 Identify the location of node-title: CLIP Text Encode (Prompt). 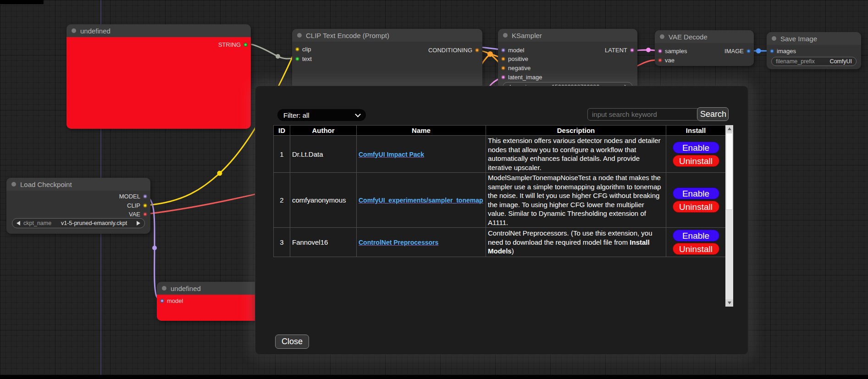
(348, 36).